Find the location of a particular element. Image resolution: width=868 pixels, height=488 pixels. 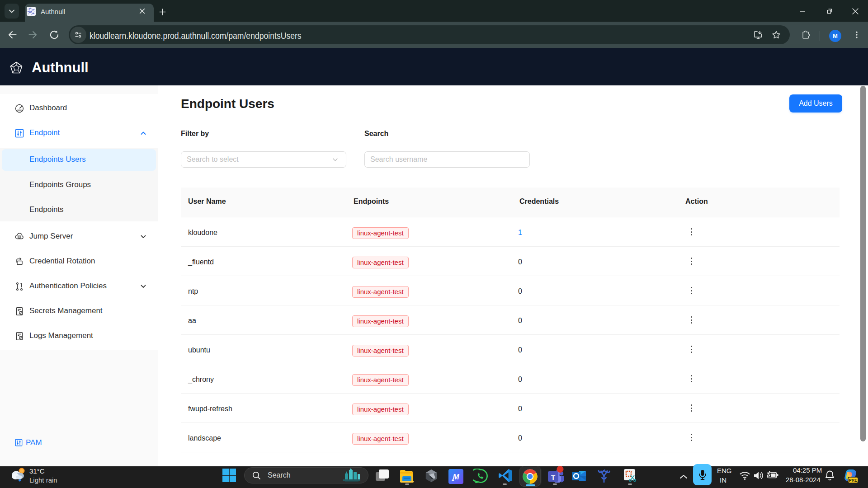

svg-text: T is located at coordinates (553, 477).